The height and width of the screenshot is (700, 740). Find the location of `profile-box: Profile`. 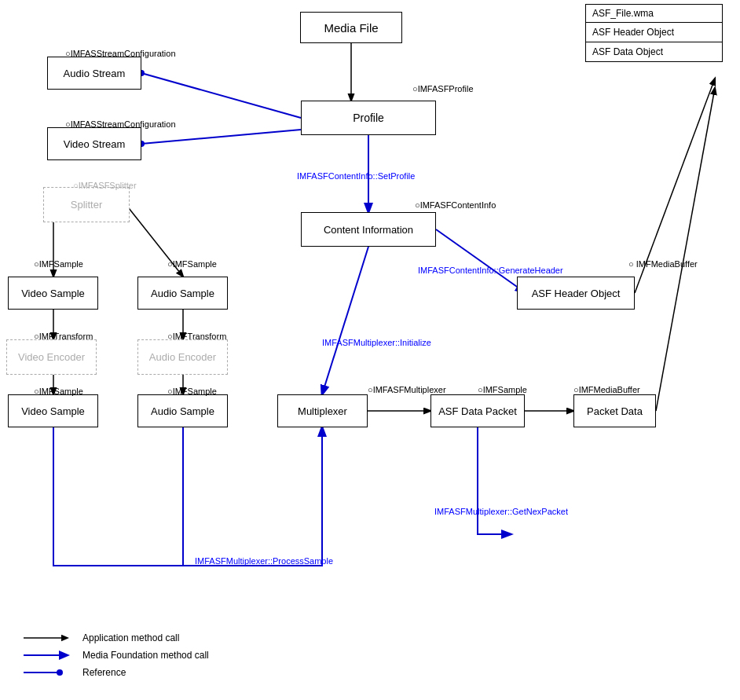

profile-box: Profile is located at coordinates (368, 118).